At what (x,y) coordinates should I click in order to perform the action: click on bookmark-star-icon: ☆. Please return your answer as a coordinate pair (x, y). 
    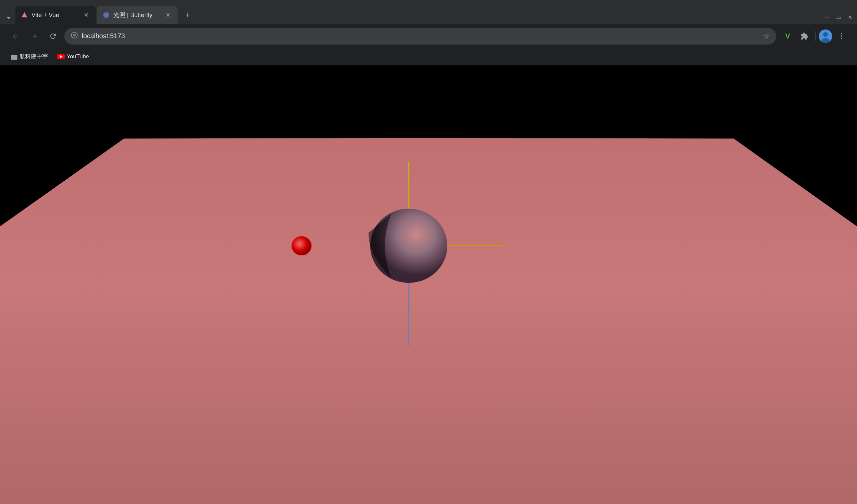
    Looking at the image, I should click on (766, 36).